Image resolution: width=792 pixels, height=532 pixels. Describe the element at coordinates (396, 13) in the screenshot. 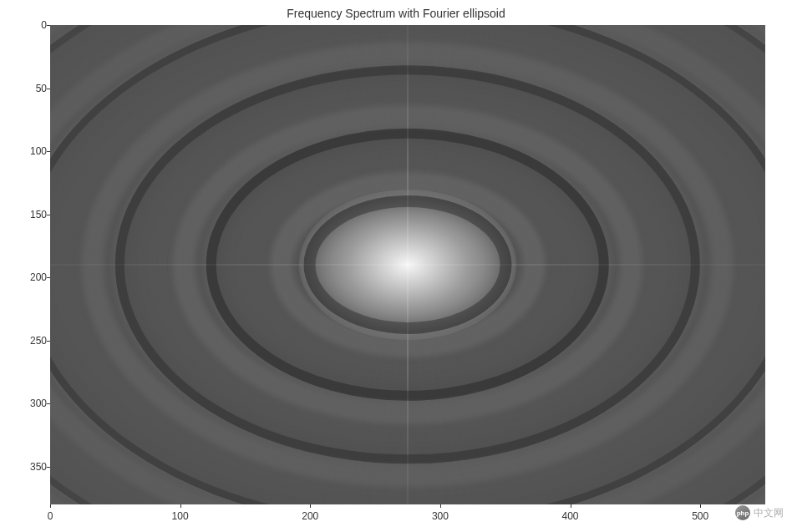

I see `chart-title: Frequency Spectrum with Fourier ellipsoi…` at that location.